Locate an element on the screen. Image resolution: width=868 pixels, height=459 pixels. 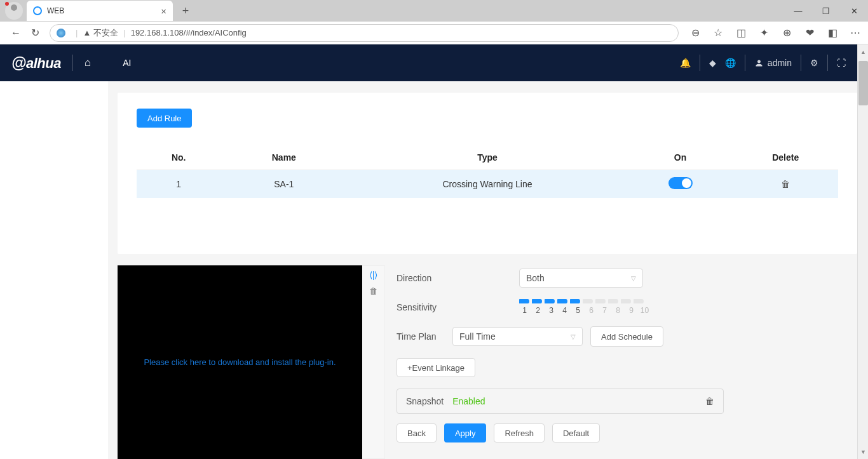
snapshot-delete-icon: 🗑 is located at coordinates (710, 401).